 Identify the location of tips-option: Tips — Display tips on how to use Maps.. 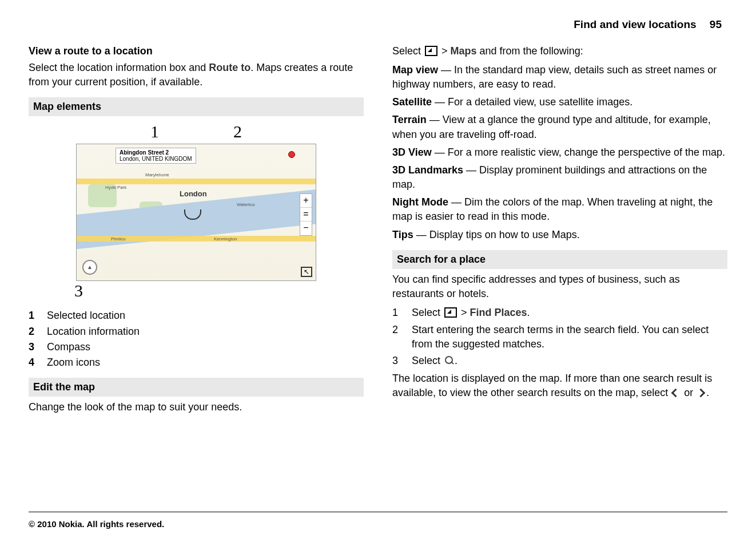
(560, 235).